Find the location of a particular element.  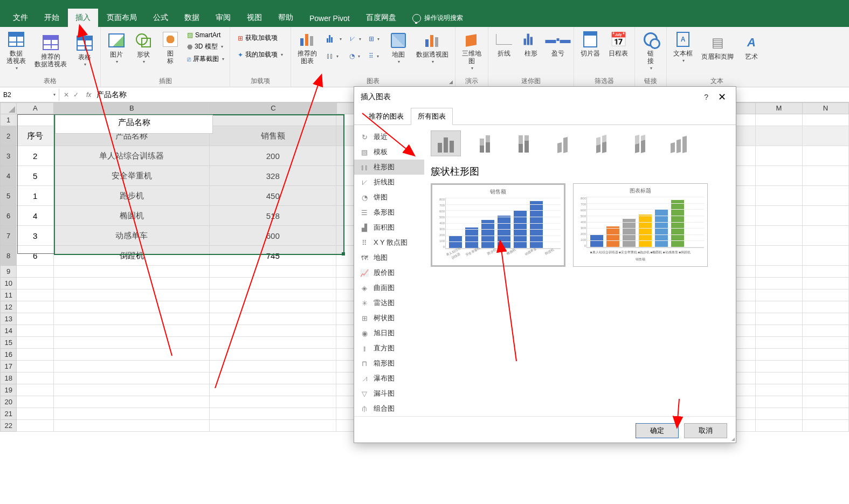

row-header: 12 is located at coordinates (9, 307).